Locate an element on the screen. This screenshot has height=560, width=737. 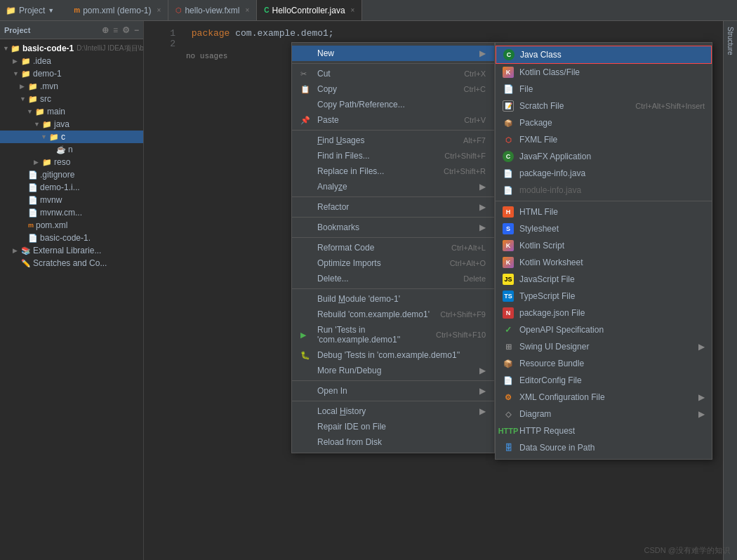
menu-item-run-tests: ▶ Run 'Tests in 'com.example.demo1'' Ctr… is located at coordinates (393, 335).